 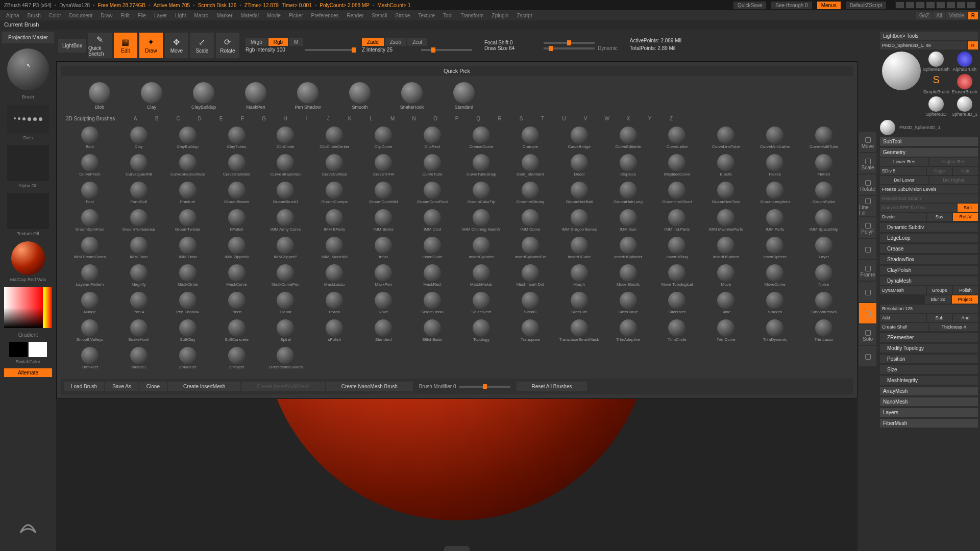 What do you see at coordinates (677, 140) in the screenshot?
I see `brush-item: CurveLathe` at bounding box center [677, 140].